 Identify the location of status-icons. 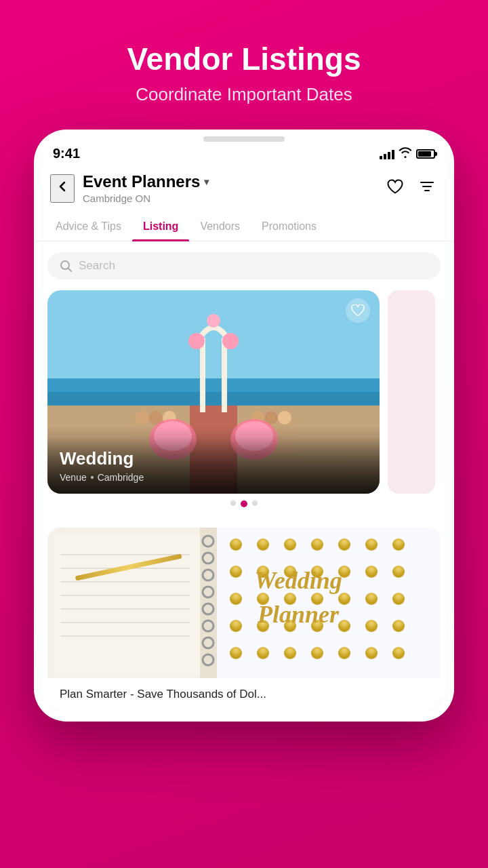
(407, 154).